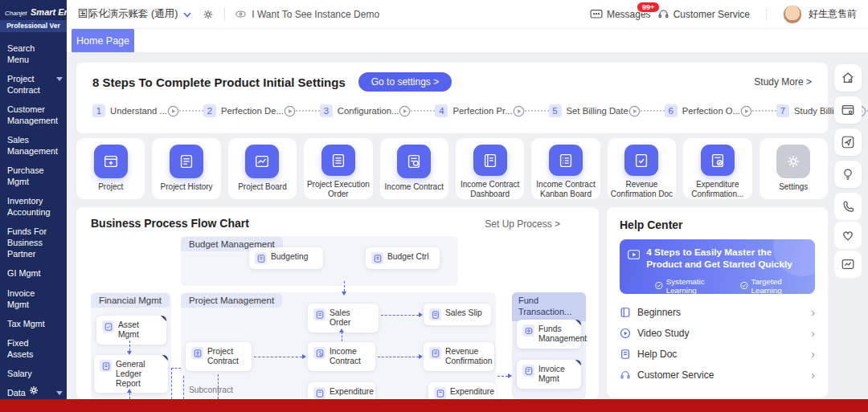 The width and height of the screenshot is (868, 412). Describe the element at coordinates (414, 161) in the screenshot. I see `invoice-coin-icon` at that location.